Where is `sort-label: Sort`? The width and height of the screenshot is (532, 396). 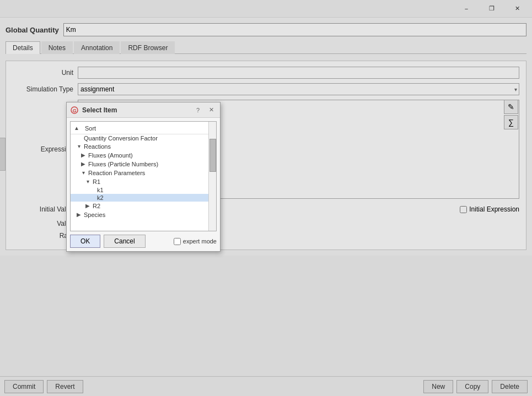 sort-label: Sort is located at coordinates (90, 128).